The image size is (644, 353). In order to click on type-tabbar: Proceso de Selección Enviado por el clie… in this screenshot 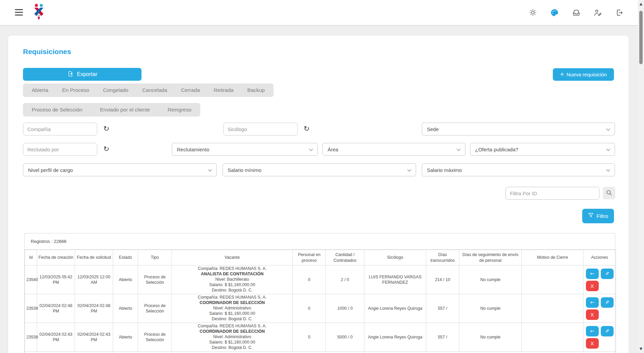, I will do `click(111, 110)`.